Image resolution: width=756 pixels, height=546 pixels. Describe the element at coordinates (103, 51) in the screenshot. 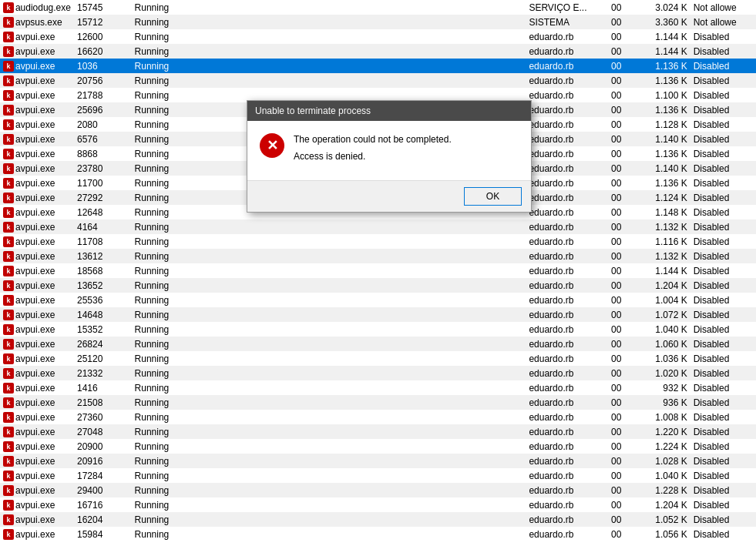

I see `process-pid: 16620` at that location.